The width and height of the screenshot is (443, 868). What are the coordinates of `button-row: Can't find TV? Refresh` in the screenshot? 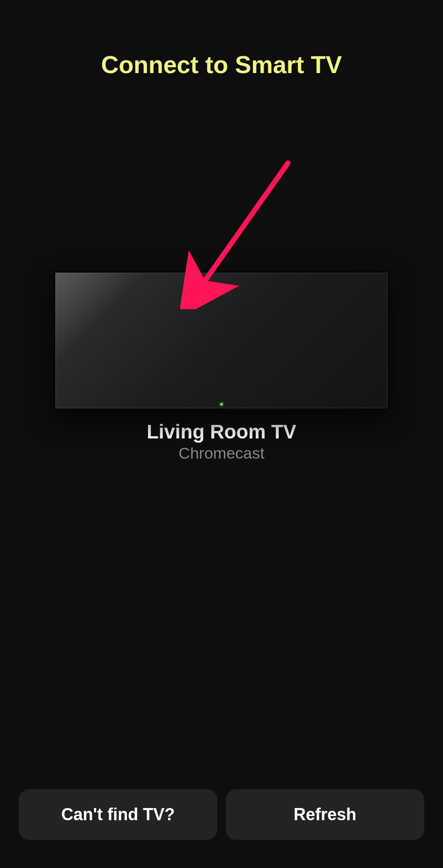 It's located at (222, 815).